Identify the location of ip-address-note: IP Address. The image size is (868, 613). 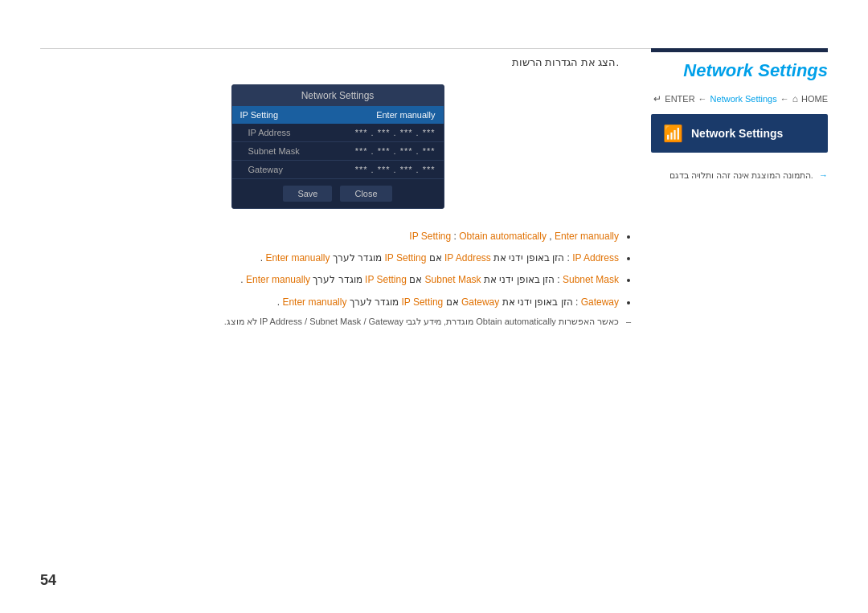
(281, 321).